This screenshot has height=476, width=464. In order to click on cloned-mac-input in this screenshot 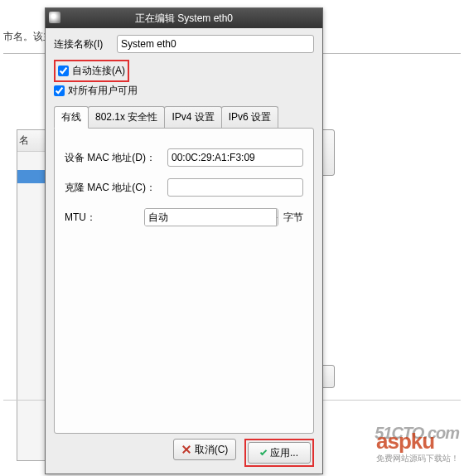, I will do `click(235, 187)`.